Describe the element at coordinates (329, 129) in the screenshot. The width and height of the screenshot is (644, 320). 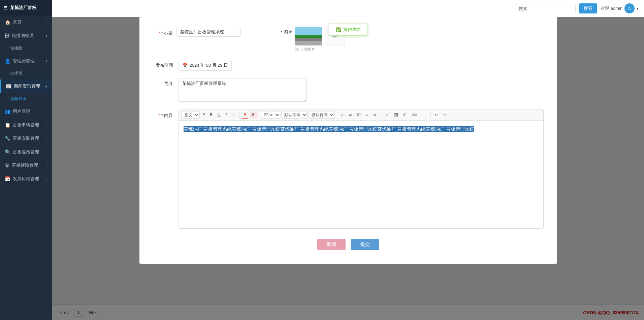
I see `selected-text: 某炼油厂 盲板管理系统某炼油厂 盲板管理系统某炼油厂 盲板管理系统某炼油厂 盲板…` at that location.